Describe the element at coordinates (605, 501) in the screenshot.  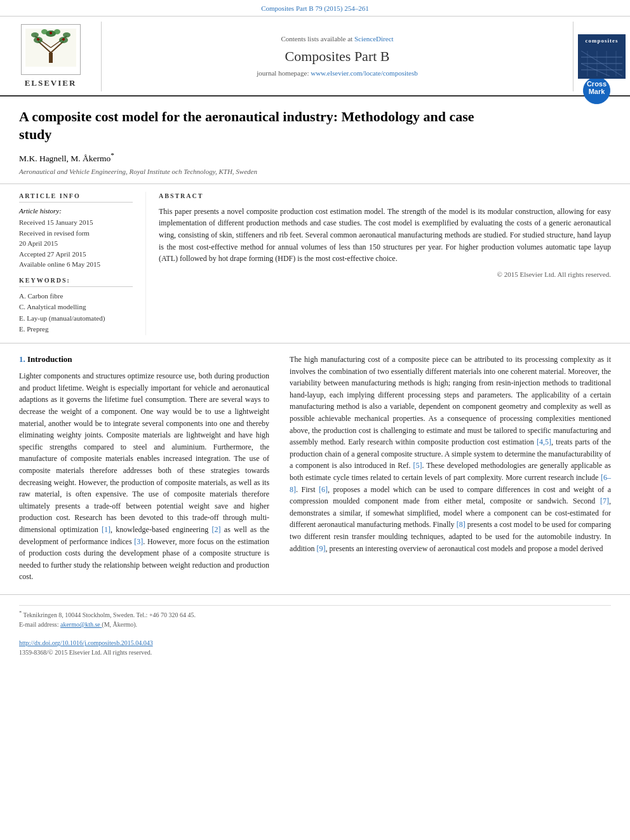
I see `ref-7: [7]` at that location.